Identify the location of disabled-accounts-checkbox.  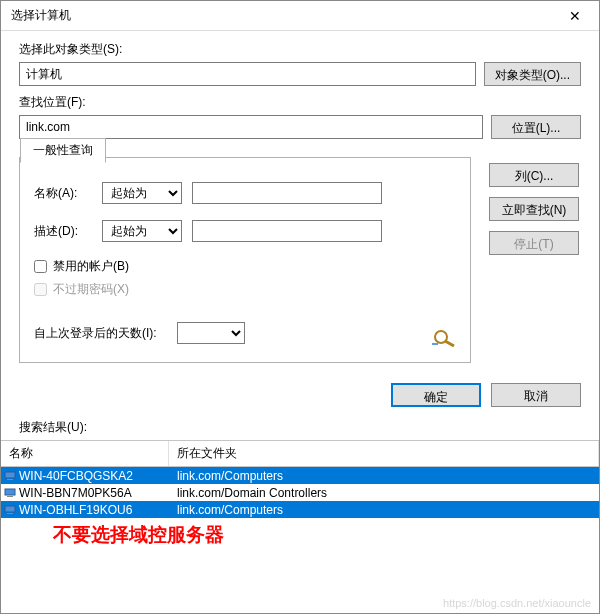
(40, 266).